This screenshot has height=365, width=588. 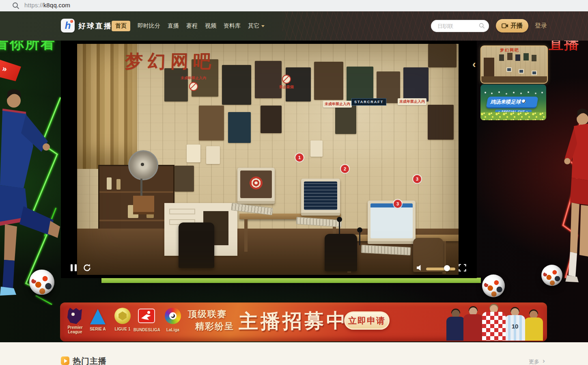 What do you see at coordinates (75, 316) in the screenshot?
I see `premier-league-logo` at bounding box center [75, 316].